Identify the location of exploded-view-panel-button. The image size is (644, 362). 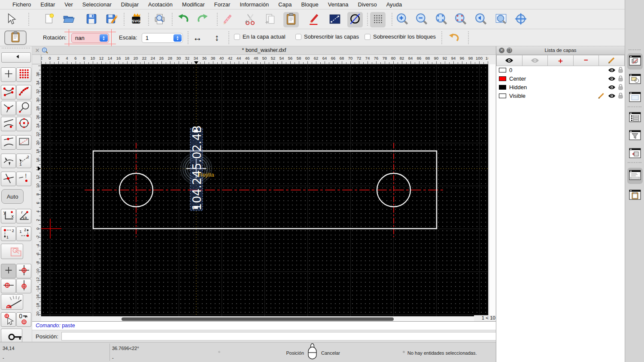
(635, 154).